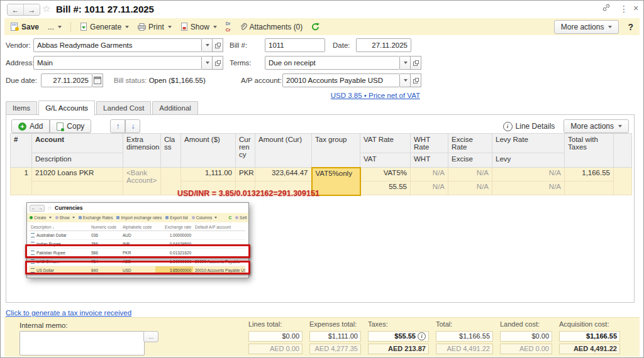  What do you see at coordinates (118, 45) in the screenshot?
I see `vendor-input` at bounding box center [118, 45].